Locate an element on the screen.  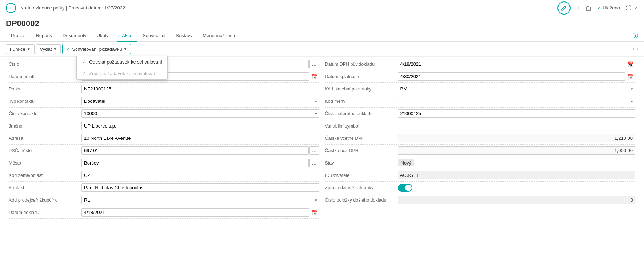
field-kod-platebni: Kód platební podmínky BM is located at coordinates (480, 89).